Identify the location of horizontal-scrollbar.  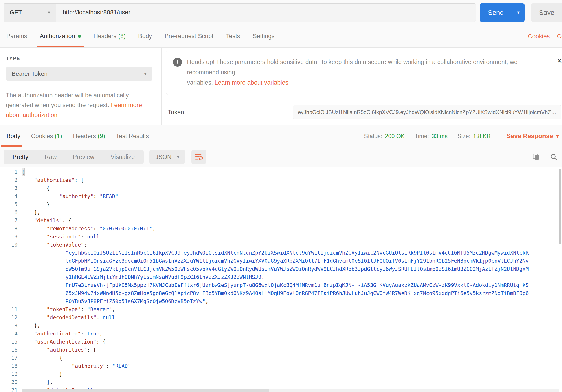
(290, 391).